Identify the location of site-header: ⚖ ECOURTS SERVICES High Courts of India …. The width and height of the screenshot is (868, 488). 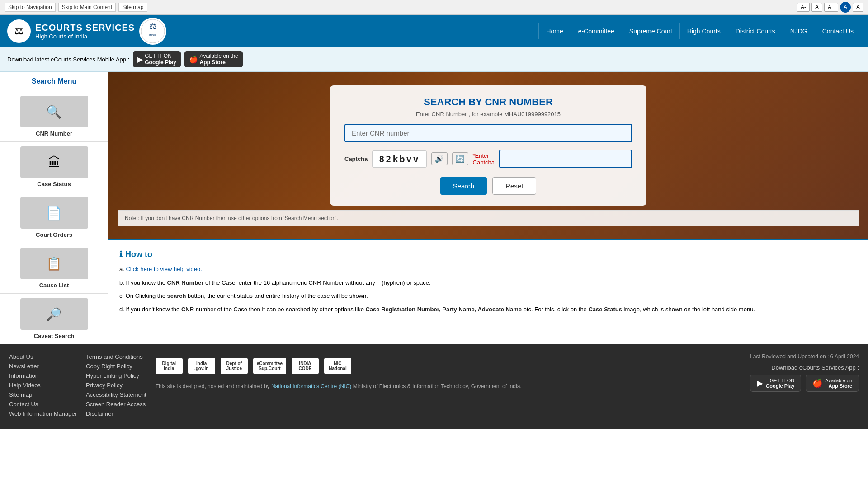
(434, 31).